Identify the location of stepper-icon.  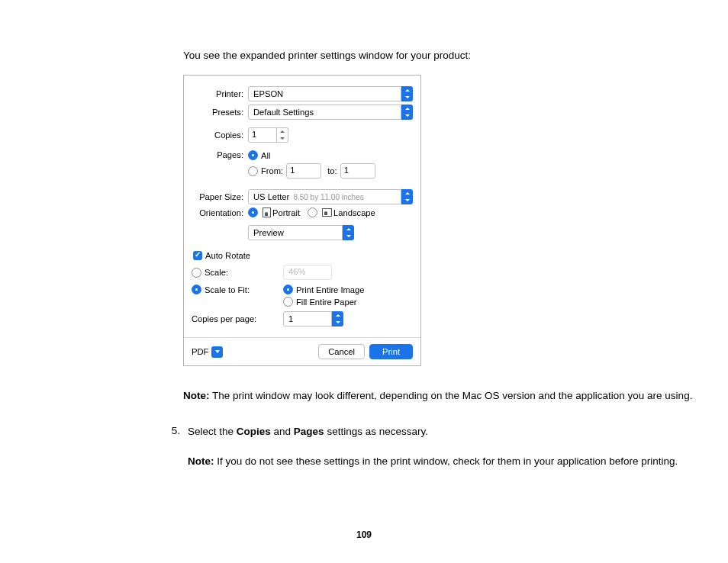
(282, 135).